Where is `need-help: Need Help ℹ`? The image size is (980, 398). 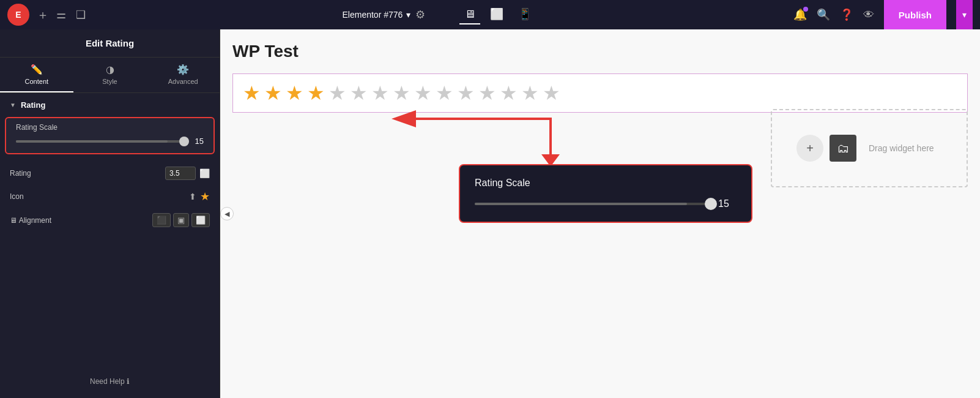
need-help: Need Help ℹ is located at coordinates (110, 381).